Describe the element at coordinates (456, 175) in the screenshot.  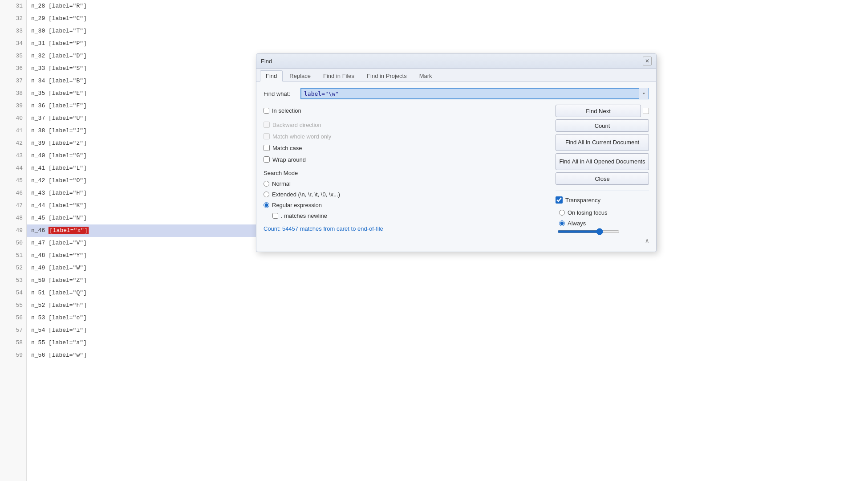
I see `dialog-content-area: In selection Backward direction Match wh…` at that location.